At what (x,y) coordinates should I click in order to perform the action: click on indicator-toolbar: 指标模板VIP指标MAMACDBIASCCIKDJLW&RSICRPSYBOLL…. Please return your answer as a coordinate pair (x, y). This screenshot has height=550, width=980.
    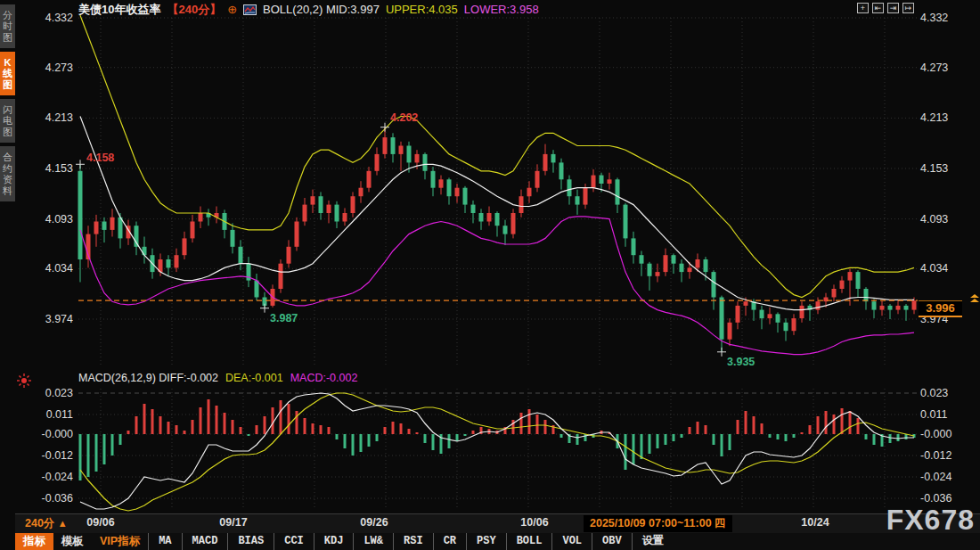
    Looking at the image, I should click on (497, 542).